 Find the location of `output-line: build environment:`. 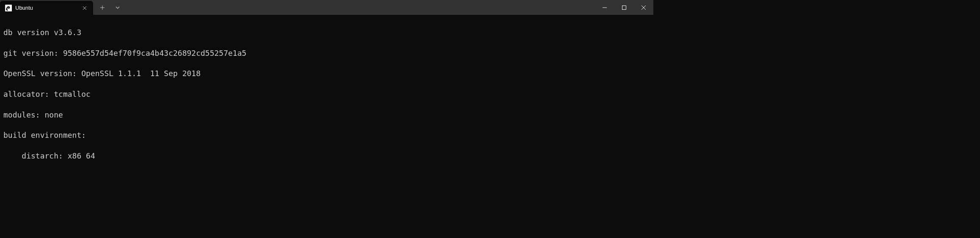

output-line: build environment: is located at coordinates (327, 135).